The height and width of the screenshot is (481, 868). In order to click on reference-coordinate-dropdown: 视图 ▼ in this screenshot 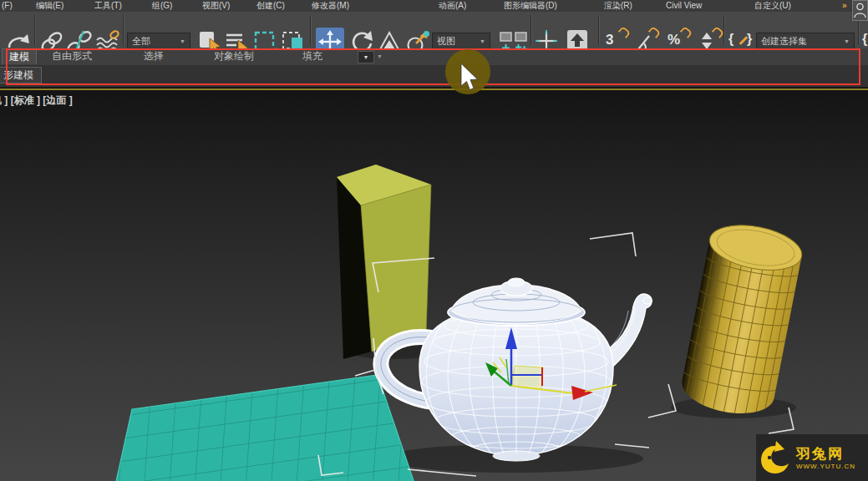, I will do `click(461, 41)`.